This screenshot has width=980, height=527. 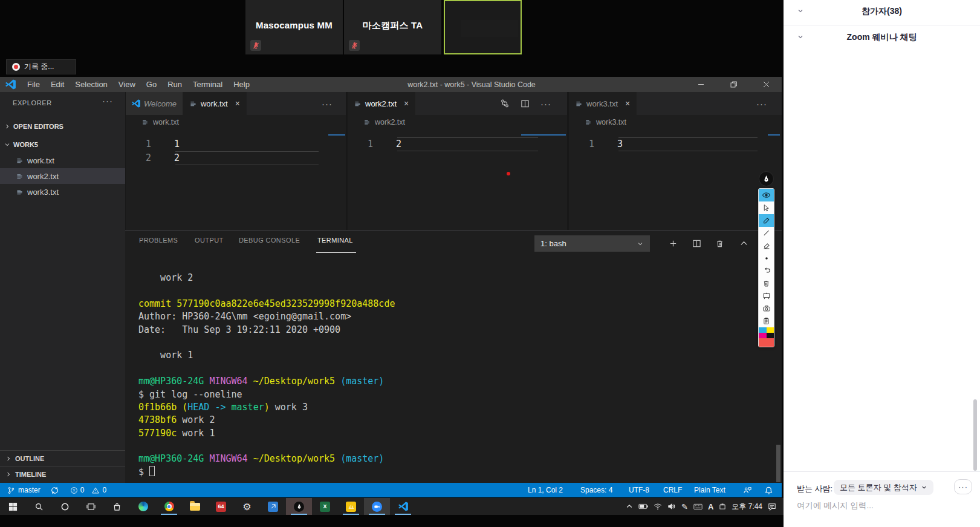 What do you see at coordinates (769, 490) in the screenshot?
I see `notifications-bell-icon` at bounding box center [769, 490].